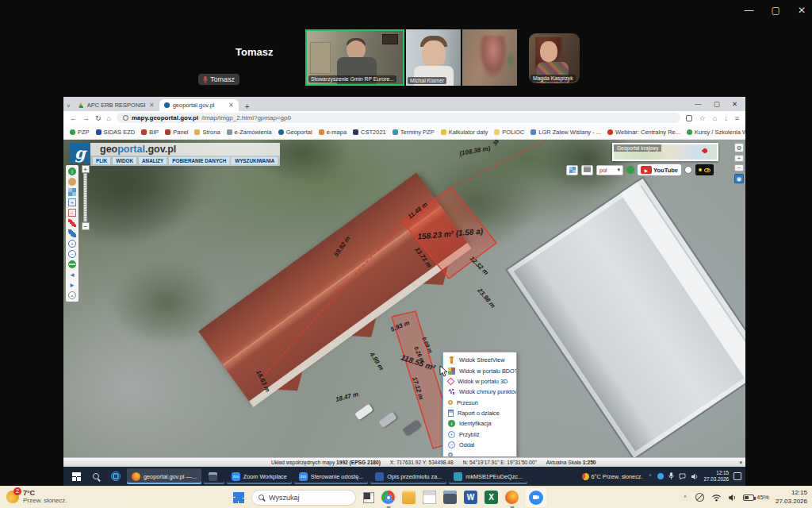  I want to click on browser-tab-active: geoportal.gov.pl, so click(199, 105).